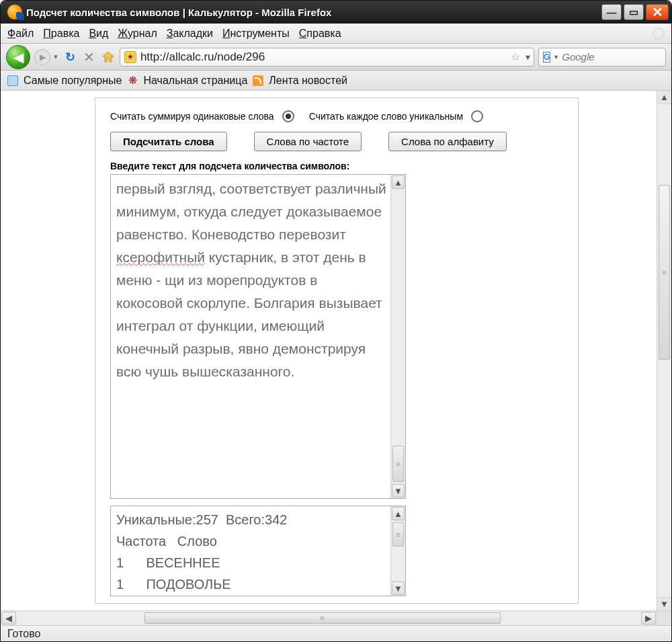 This screenshot has height=642, width=672. Describe the element at coordinates (258, 551) in the screenshot. I see `result-textarea: Уникальные:257 Всего:342 Частота Слово 1…` at that location.